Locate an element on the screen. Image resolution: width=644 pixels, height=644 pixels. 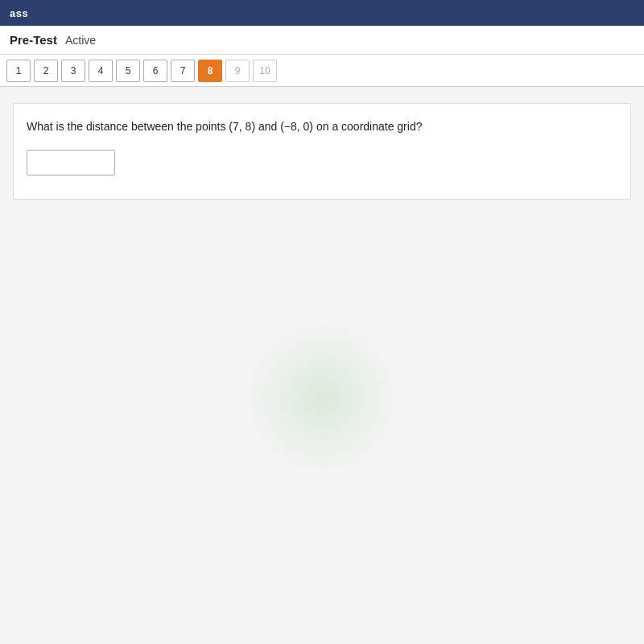
question-number-5: 5 is located at coordinates (128, 71).